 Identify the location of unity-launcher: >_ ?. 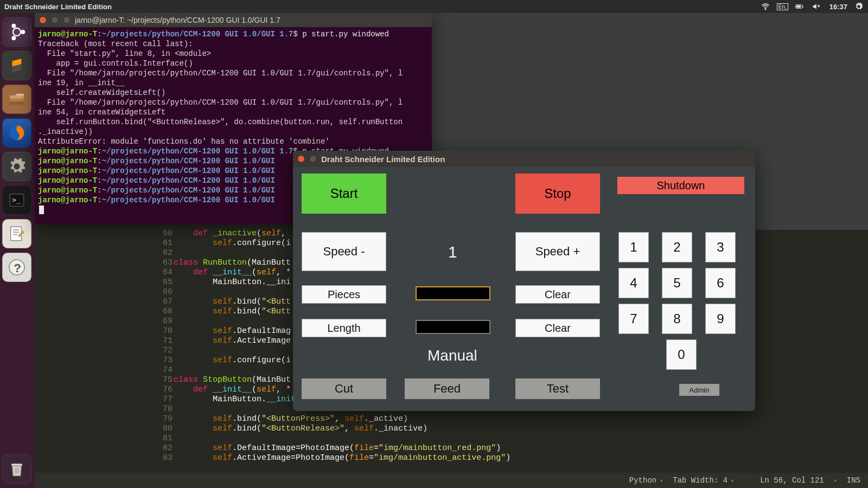
(17, 251).